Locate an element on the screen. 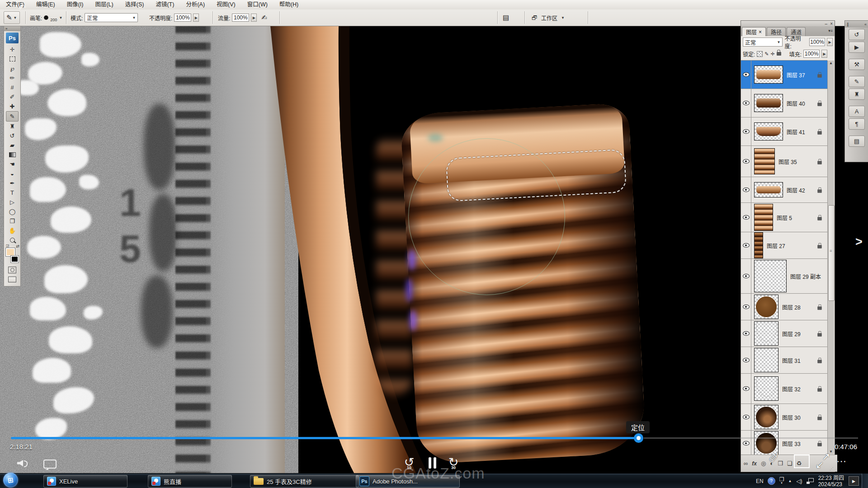 The height and width of the screenshot is (488, 868). flow-input: 100% is located at coordinates (241, 18).